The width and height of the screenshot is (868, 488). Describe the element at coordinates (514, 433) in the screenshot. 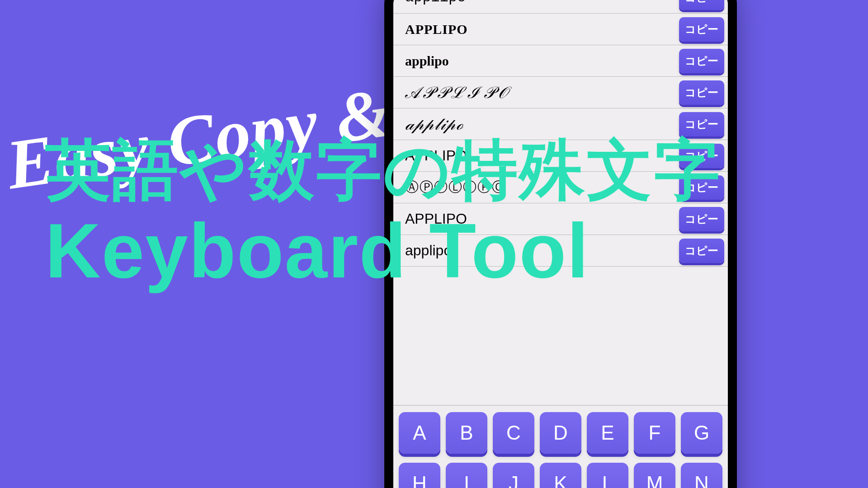

I see `key-c: C` at that location.